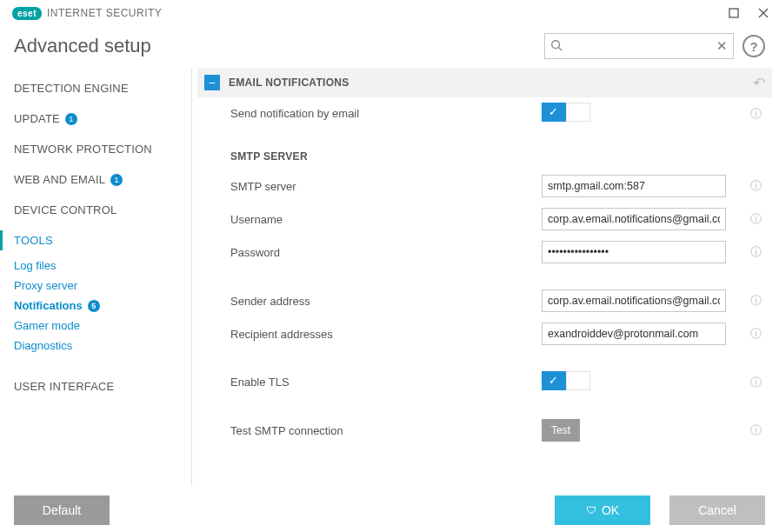 The width and height of the screenshot is (779, 532). What do you see at coordinates (634, 334) in the screenshot?
I see `recipient-addresses-input` at bounding box center [634, 334].